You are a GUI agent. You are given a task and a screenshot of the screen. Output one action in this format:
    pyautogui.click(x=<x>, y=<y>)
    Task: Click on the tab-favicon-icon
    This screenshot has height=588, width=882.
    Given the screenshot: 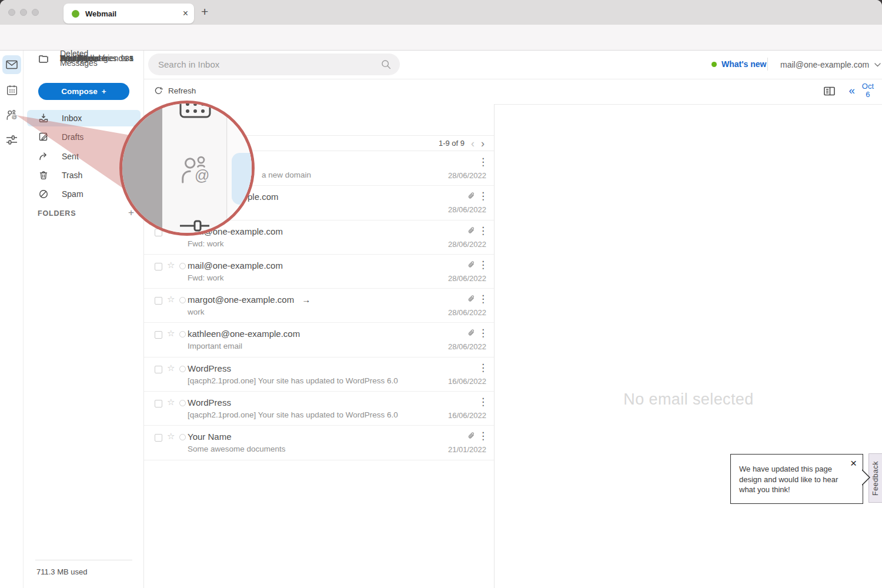 What is the action you would take?
    pyautogui.click(x=75, y=14)
    